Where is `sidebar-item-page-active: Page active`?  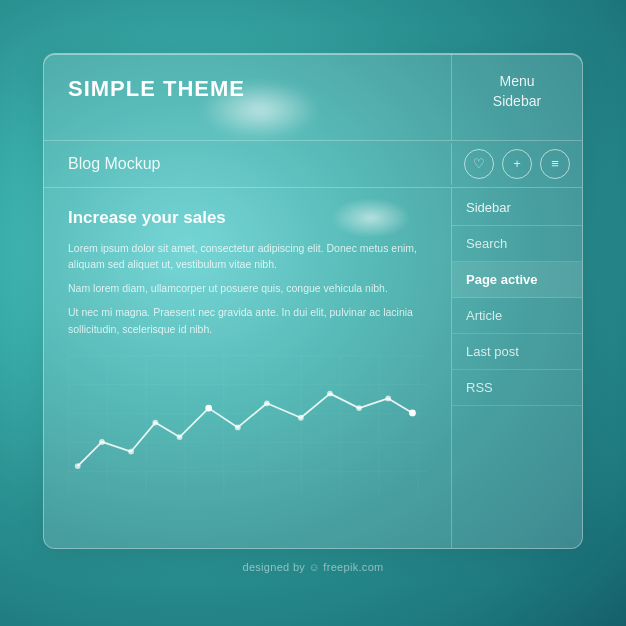 sidebar-item-page-active: Page active is located at coordinates (517, 280).